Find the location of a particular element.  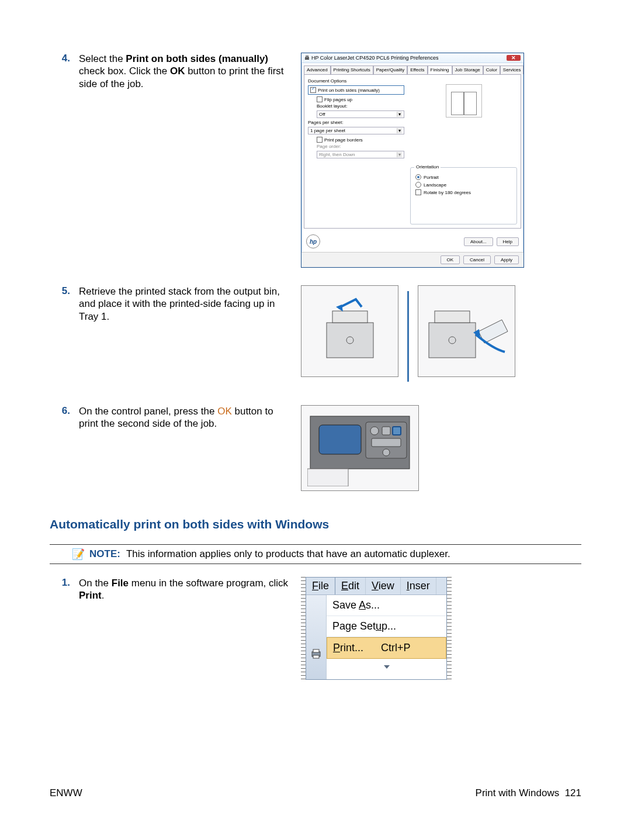

menu-file: File is located at coordinates (321, 586).